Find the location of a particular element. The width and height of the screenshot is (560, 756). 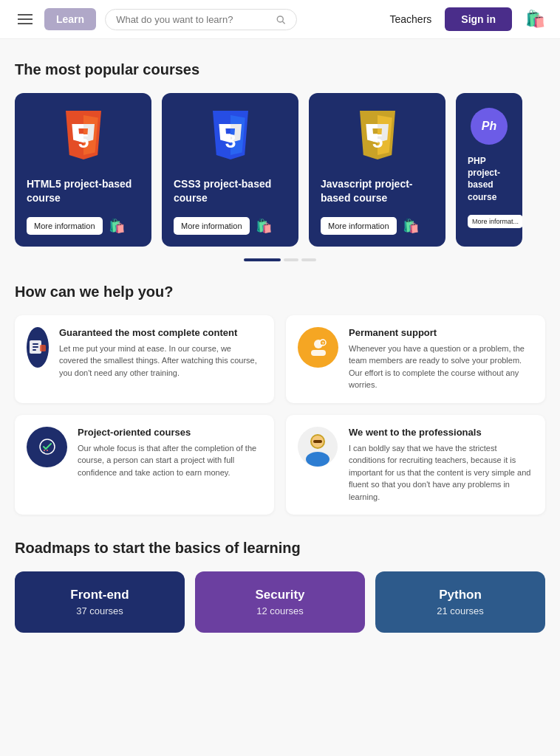

help-card-support: ? Permanent support Whenever you have a … is located at coordinates (415, 359).